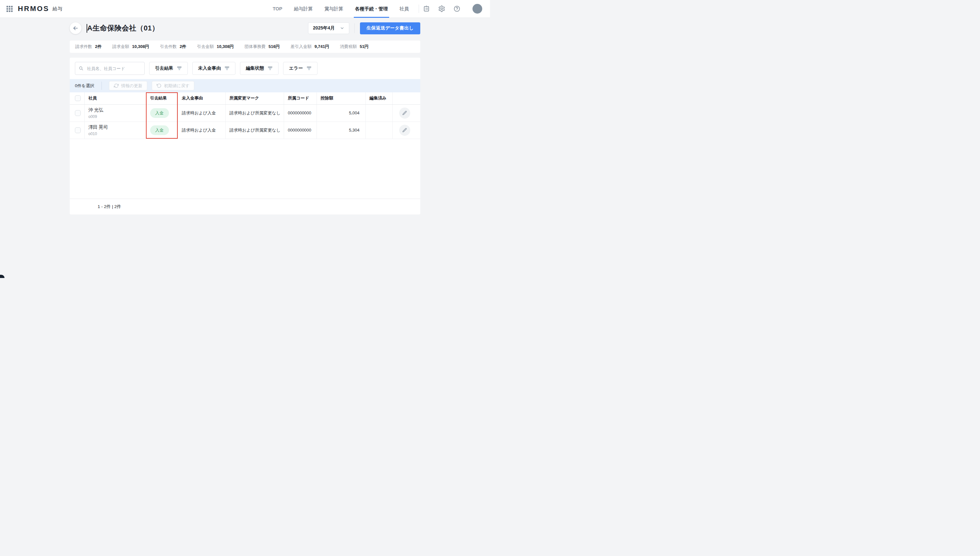 Image resolution: width=980 pixels, height=556 pixels. Describe the element at coordinates (300, 68) in the screenshot. I see `filter-error: エラー` at that location.